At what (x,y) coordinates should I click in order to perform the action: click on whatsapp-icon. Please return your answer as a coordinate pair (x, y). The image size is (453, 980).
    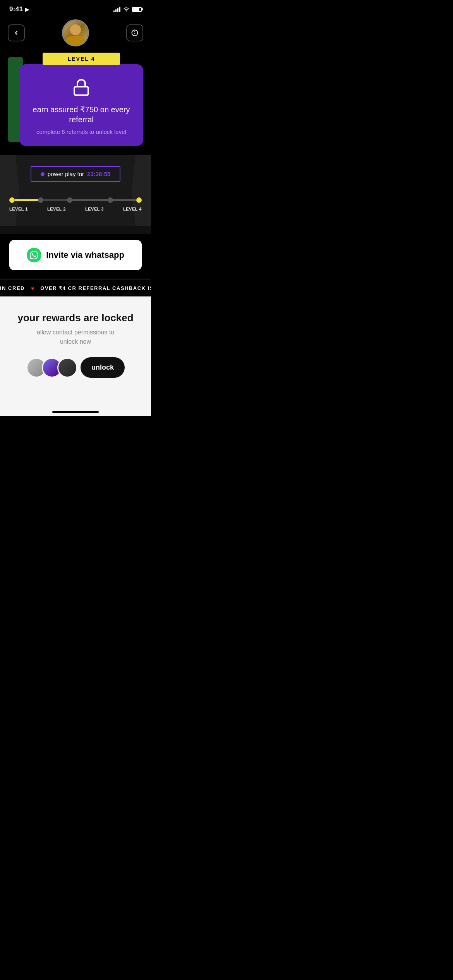
    Looking at the image, I should click on (34, 255).